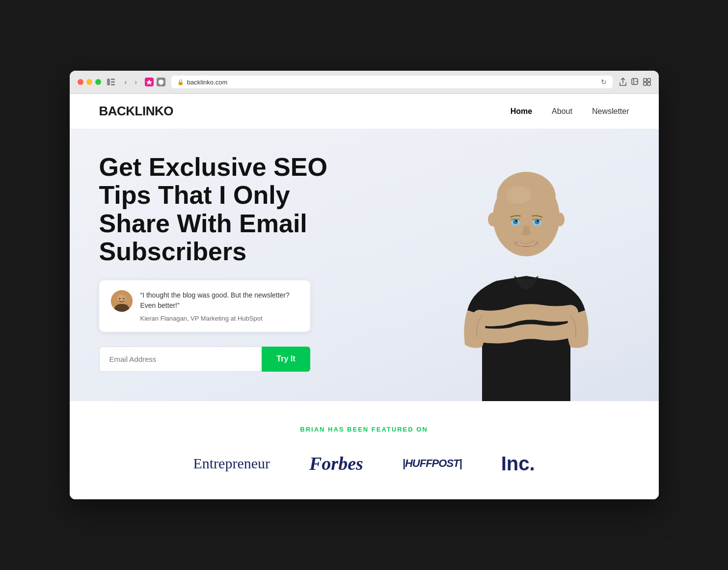  I want to click on testimonial-content: “I thought the blog was good. But the ne…, so click(219, 306).